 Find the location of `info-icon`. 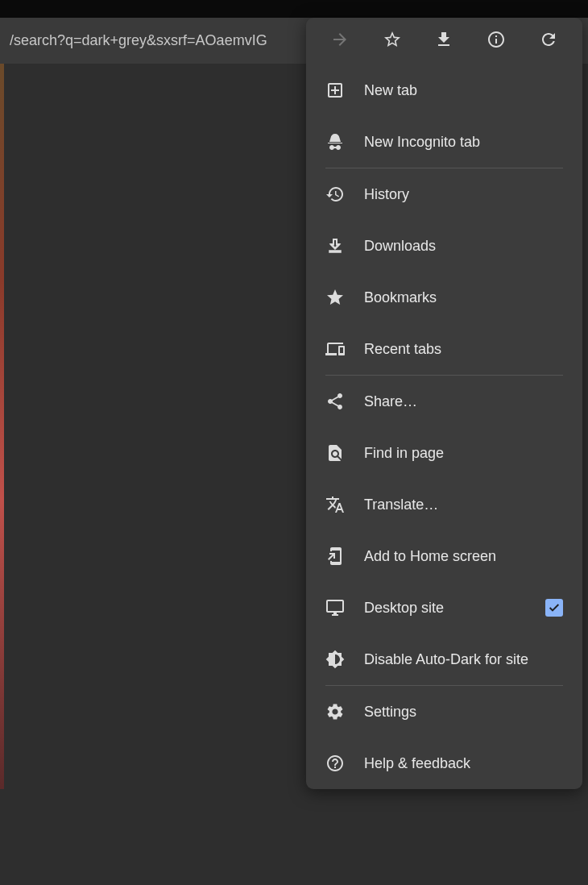

info-icon is located at coordinates (496, 41).